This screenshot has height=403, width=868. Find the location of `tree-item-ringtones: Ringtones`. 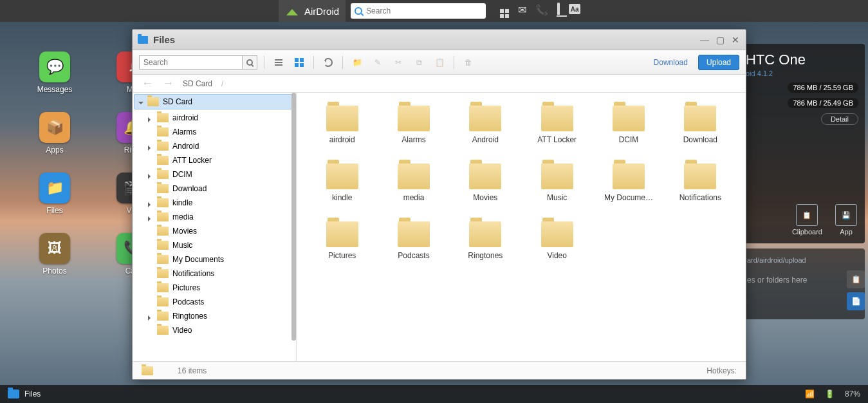

tree-item-ringtones: Ringtones is located at coordinates (214, 316).